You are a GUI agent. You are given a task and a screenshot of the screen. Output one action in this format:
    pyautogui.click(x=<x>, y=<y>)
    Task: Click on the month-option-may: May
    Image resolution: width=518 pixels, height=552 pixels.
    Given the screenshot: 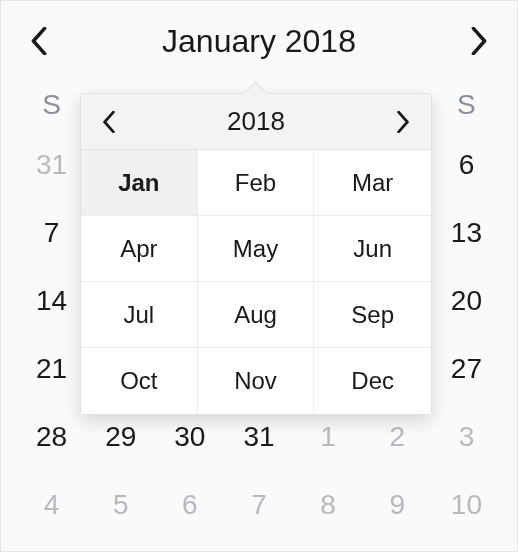 What is the action you would take?
    pyautogui.click(x=256, y=249)
    